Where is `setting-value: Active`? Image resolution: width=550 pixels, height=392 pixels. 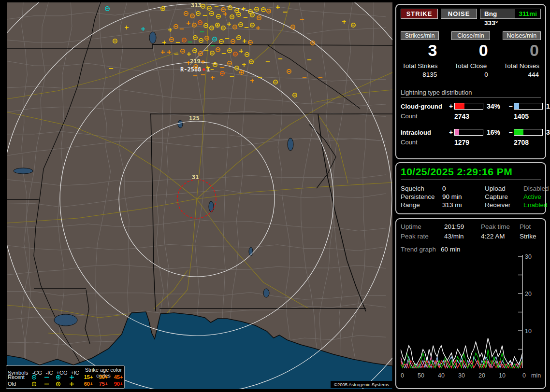 setting-value: Active is located at coordinates (536, 197).